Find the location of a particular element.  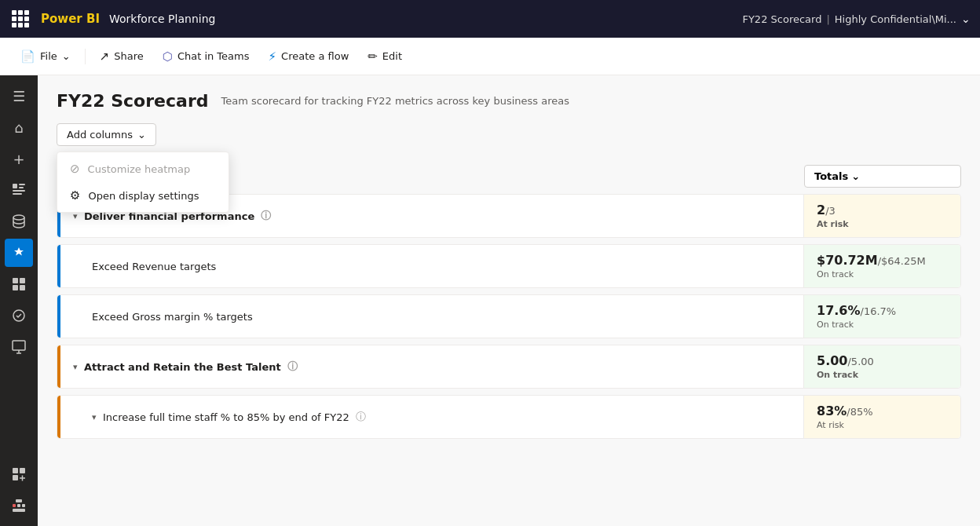

value-fraction-revenue: /$64.25M is located at coordinates (901, 261).